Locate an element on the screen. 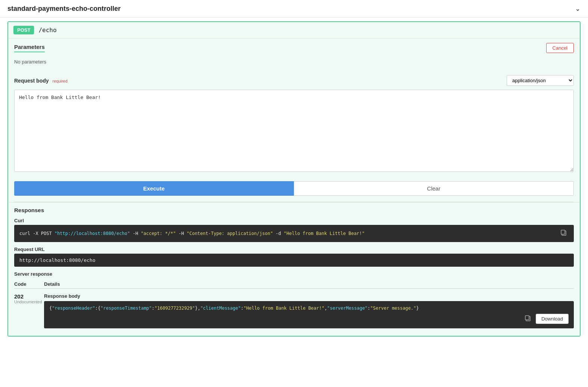 The image size is (588, 387). response-body-block: {"responseHeader":{"responseTimestamp":"… is located at coordinates (309, 315).